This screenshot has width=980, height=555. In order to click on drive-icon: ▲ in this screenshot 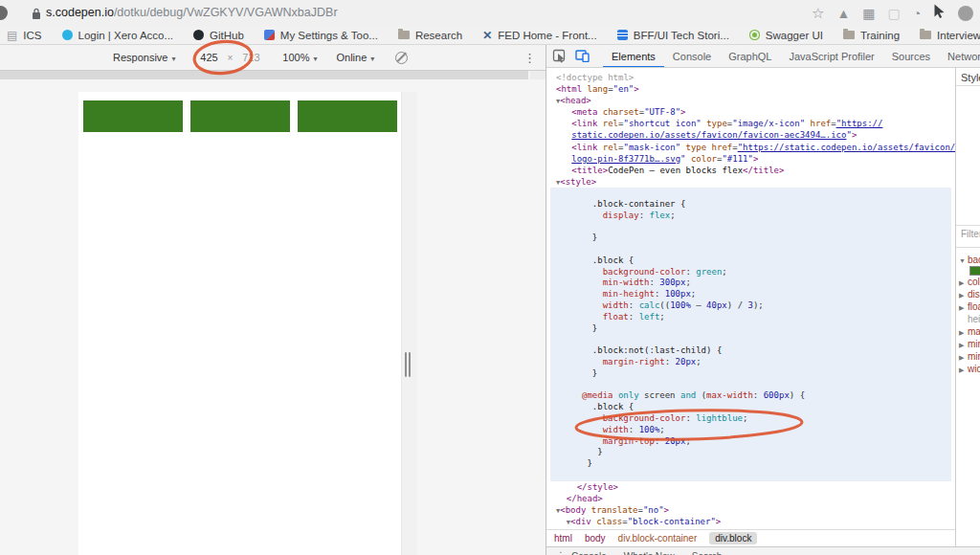, I will do `click(843, 13)`.